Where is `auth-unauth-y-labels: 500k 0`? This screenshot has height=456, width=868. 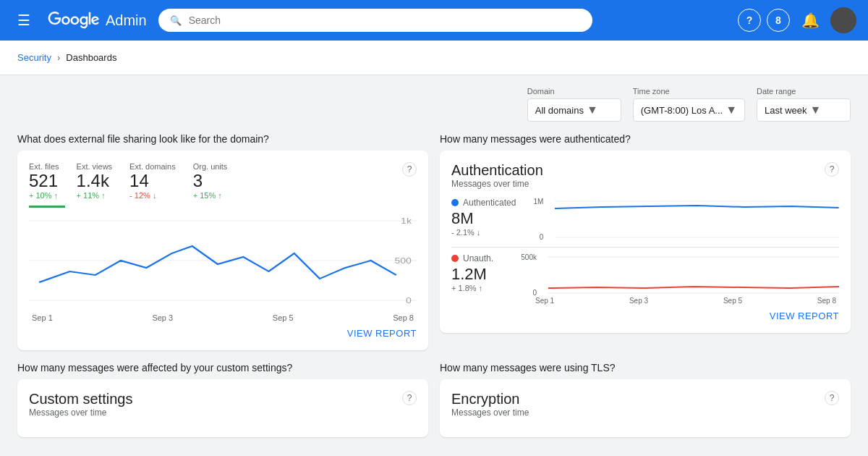 auth-unauth-y-labels: 500k 0 is located at coordinates (529, 275).